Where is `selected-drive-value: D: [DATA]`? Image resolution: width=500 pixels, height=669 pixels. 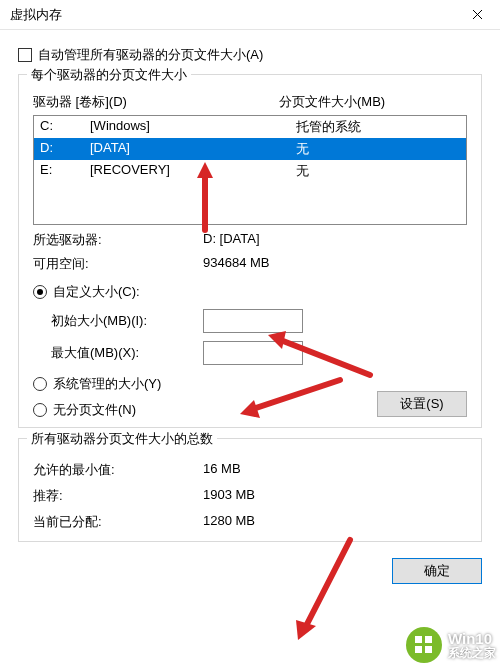 selected-drive-value: D: [DATA] is located at coordinates (335, 240).